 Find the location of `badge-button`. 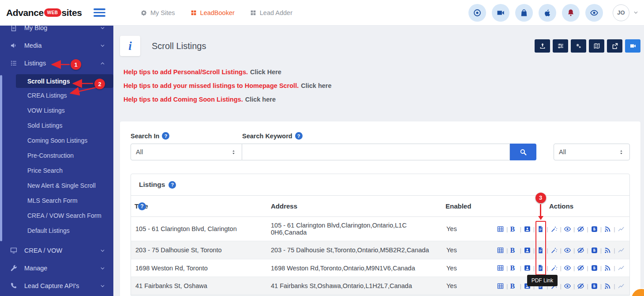

badge-button is located at coordinates (477, 13).